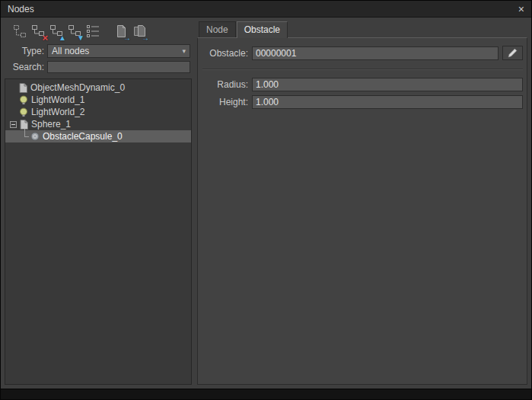 The width and height of the screenshot is (532, 400). Describe the element at coordinates (119, 51) in the screenshot. I see `type-dropdown: All nodes ▾` at that location.